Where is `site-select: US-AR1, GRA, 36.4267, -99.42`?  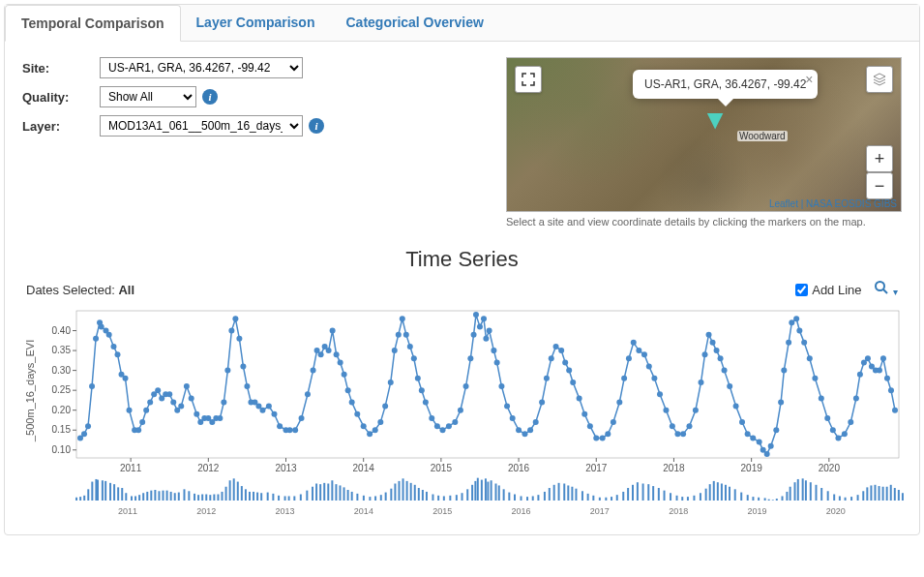
site-select: US-AR1, GRA, 36.4267, -99.42 is located at coordinates (201, 68).